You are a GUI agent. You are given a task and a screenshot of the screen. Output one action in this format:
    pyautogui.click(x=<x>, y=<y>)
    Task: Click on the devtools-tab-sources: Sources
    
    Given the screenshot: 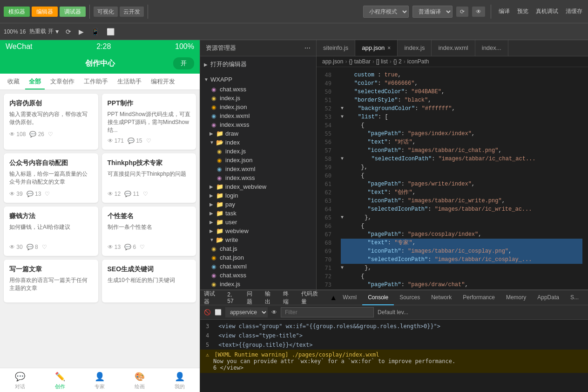 What is the action you would take?
    pyautogui.click(x=410, y=298)
    